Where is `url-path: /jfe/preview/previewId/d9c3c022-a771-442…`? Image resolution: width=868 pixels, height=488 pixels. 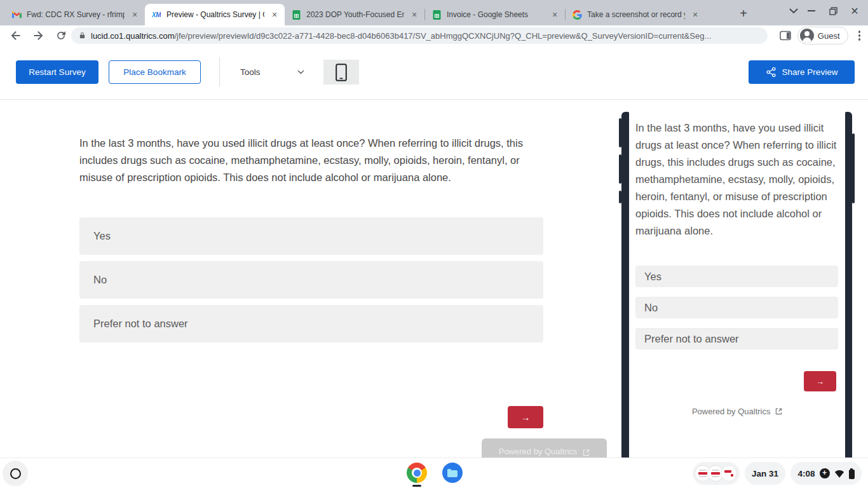
url-path: /jfe/preview/previewId/d9c3c022-a771-442… is located at coordinates (444, 36).